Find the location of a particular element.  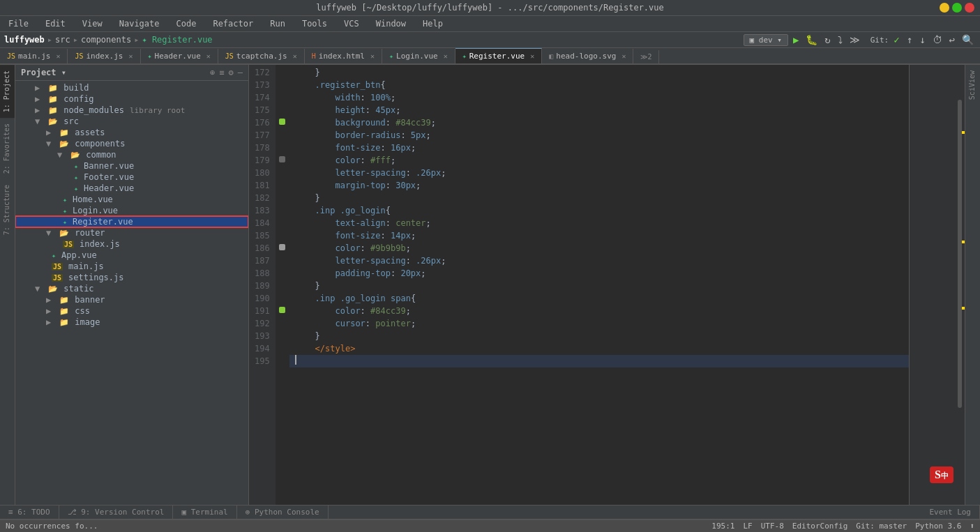

tree-item-static: ▼ 📂 static is located at coordinates (132, 289).